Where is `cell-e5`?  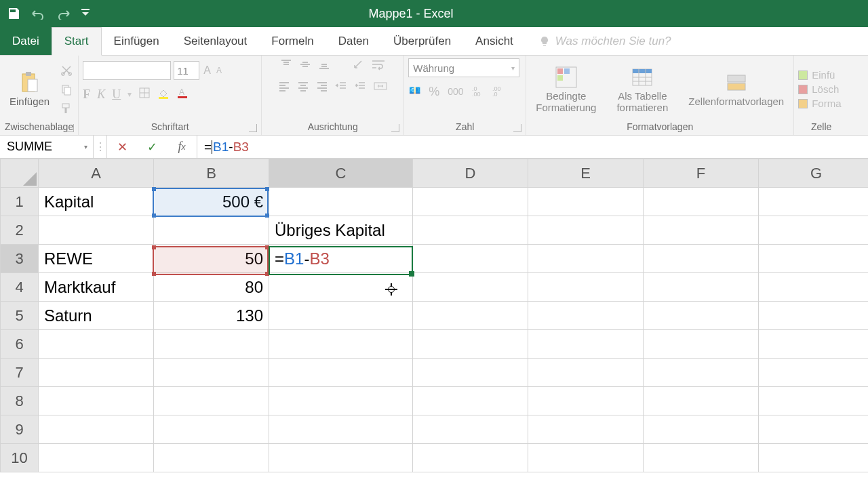 cell-e5 is located at coordinates (586, 316).